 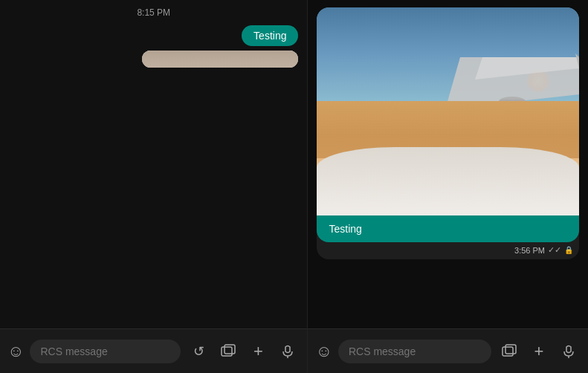 I want to click on left-audio-button, so click(x=288, y=351).